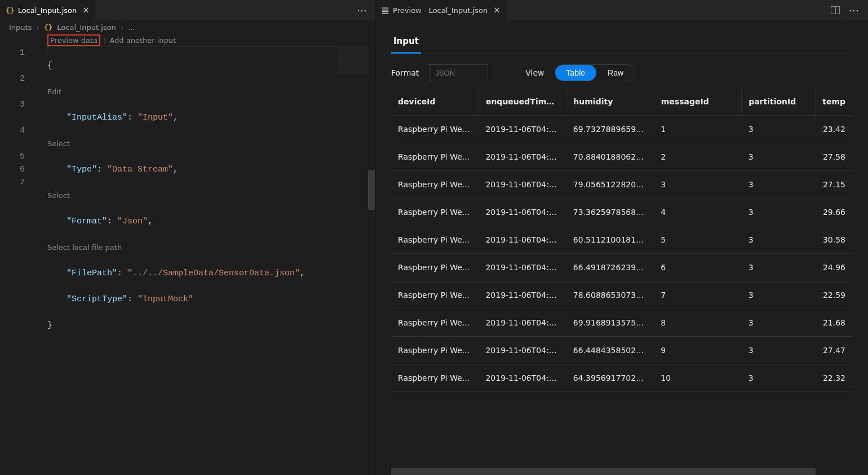 This screenshot has height=475, width=868. Describe the element at coordinates (698, 323) in the screenshot. I see `cell-messageId: 8` at that location.